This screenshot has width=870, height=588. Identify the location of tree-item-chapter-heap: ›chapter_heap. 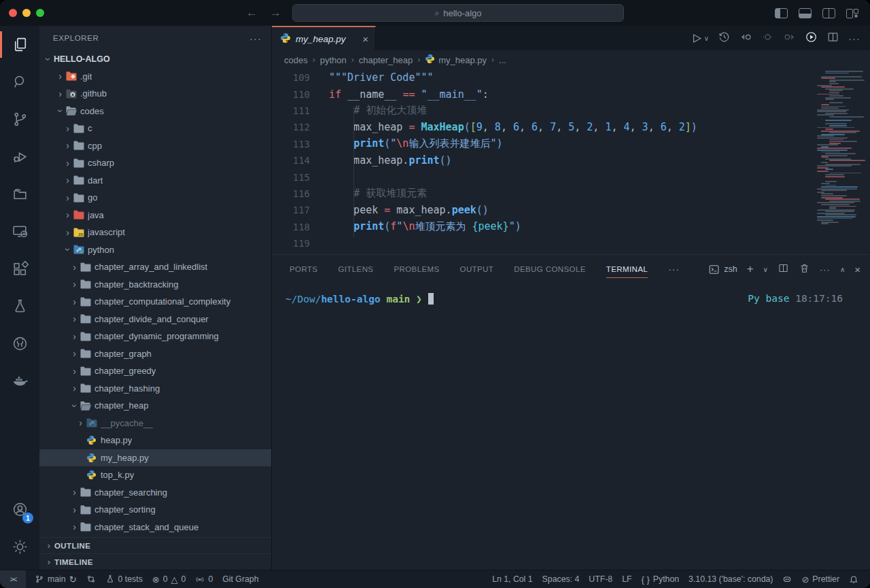
(155, 406).